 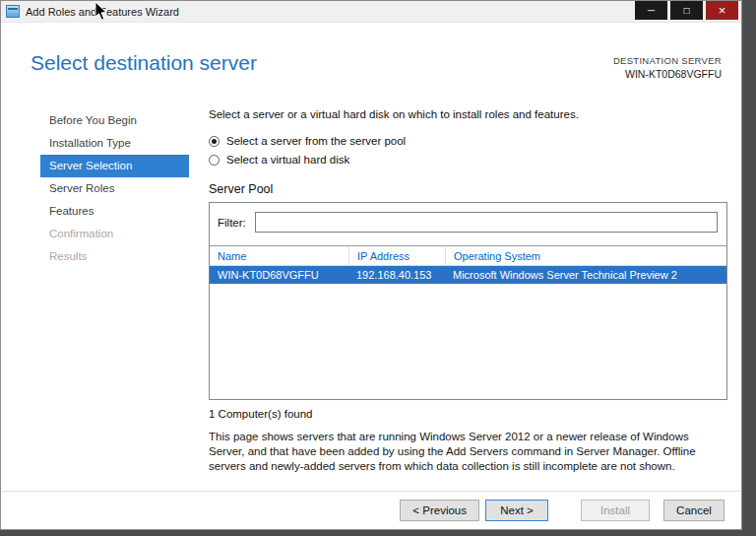 What do you see at coordinates (215, 160) in the screenshot?
I see `radio-unselected-icon` at bounding box center [215, 160].